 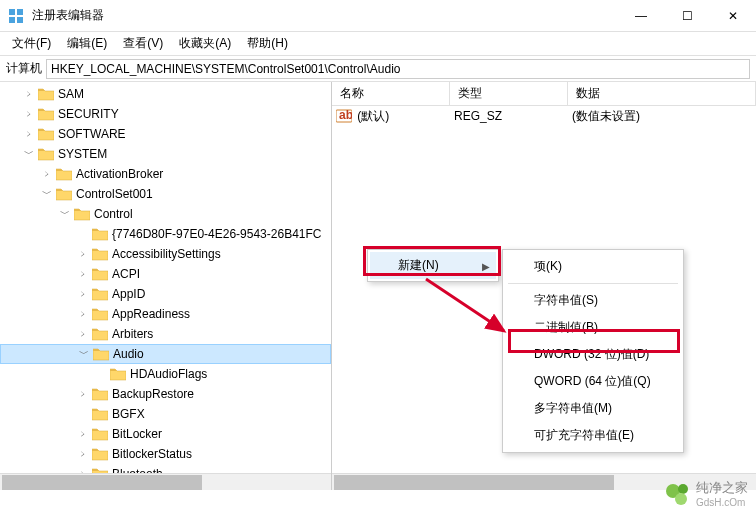 What do you see at coordinates (509, 94) in the screenshot?
I see `column-type: 类型` at bounding box center [509, 94].